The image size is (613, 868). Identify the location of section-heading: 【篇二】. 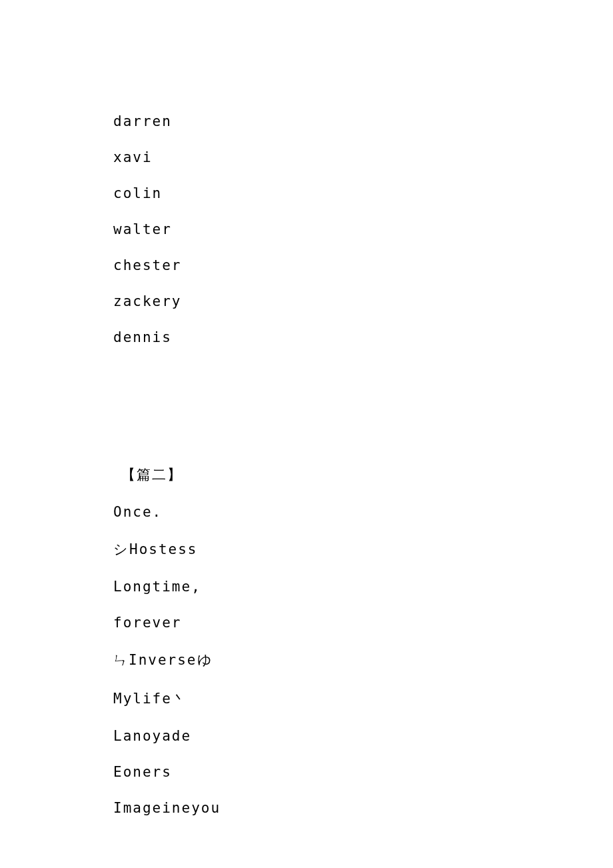
(306, 475).